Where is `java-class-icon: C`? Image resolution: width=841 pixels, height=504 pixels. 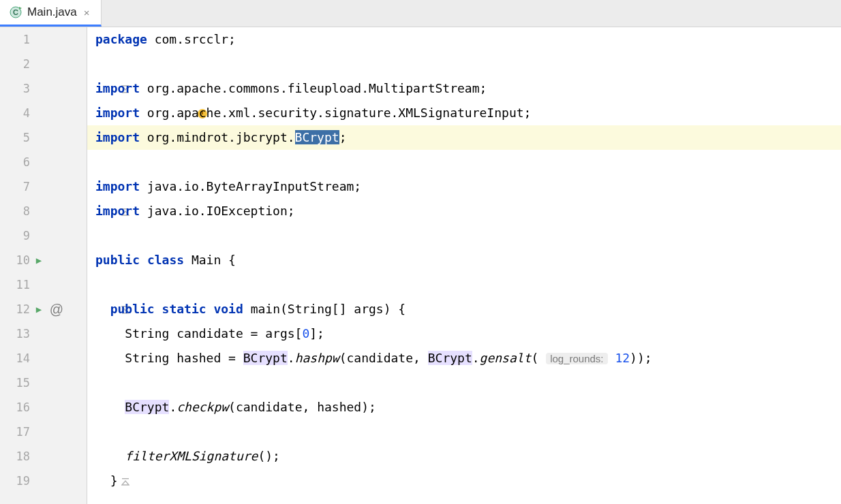 java-class-icon: C is located at coordinates (16, 12).